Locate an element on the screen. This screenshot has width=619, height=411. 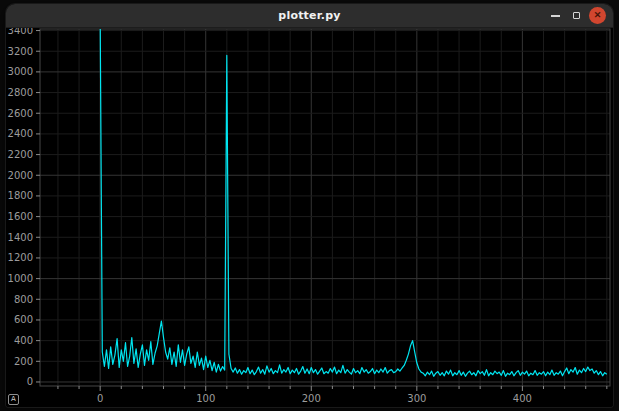
y-tick-label: 800 is located at coordinates (24, 300).